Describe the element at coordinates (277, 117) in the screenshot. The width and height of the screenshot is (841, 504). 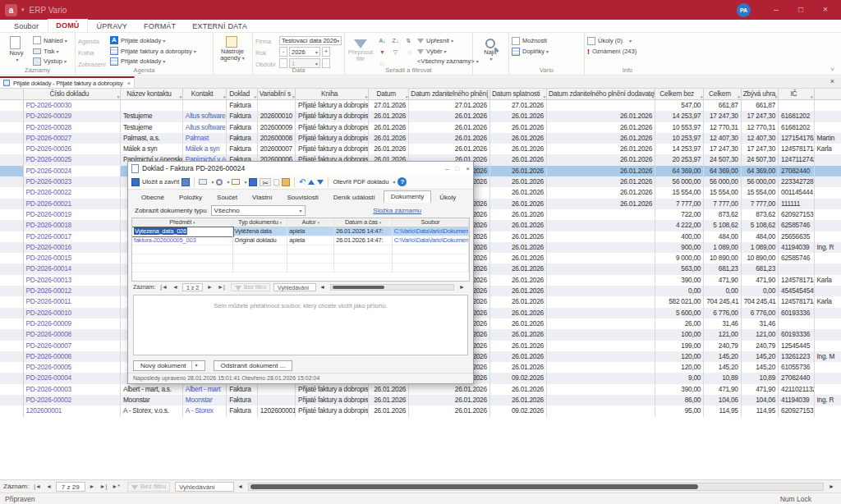
I see `cell: 202600010` at that location.